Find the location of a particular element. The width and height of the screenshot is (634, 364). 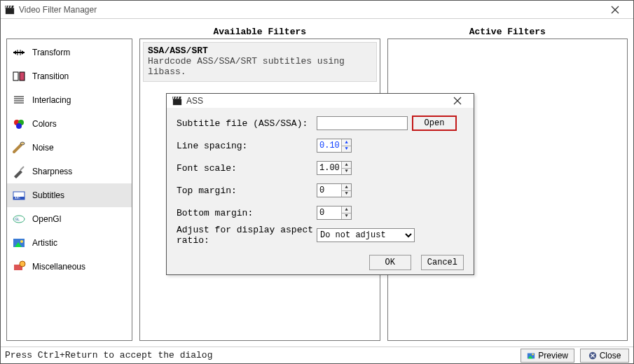

dialog-title: ASS is located at coordinates (195, 101).